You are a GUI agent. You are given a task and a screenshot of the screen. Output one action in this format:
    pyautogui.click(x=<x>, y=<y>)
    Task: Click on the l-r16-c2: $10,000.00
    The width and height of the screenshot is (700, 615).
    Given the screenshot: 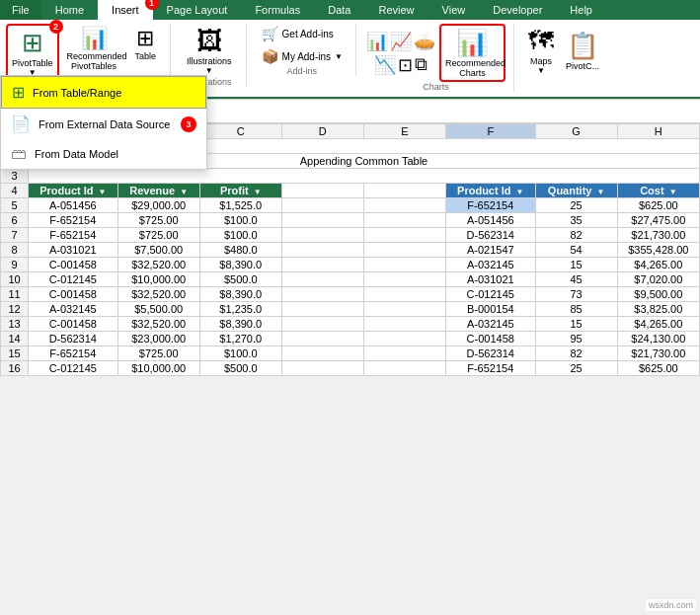 What is the action you would take?
    pyautogui.click(x=158, y=369)
    